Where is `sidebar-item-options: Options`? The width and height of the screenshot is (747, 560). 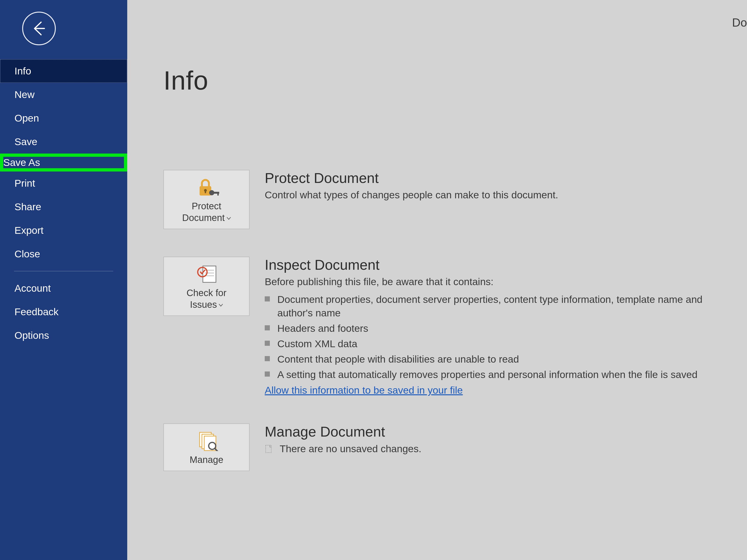 sidebar-item-options: Options is located at coordinates (63, 336).